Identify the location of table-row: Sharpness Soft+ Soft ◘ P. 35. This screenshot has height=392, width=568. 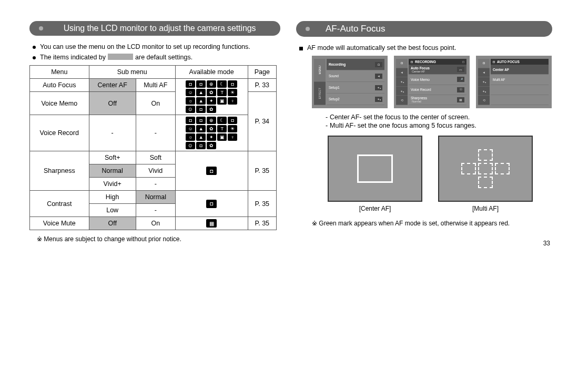
(154, 158).